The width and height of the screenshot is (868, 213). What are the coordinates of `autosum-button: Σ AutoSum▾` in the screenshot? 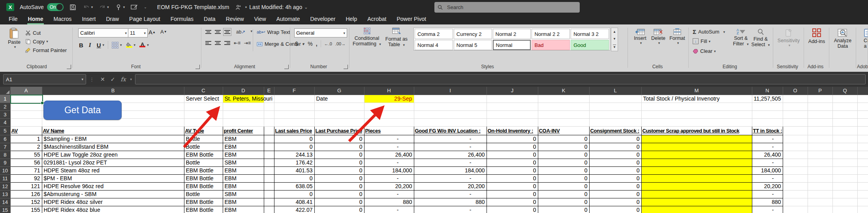 It's located at (709, 32).